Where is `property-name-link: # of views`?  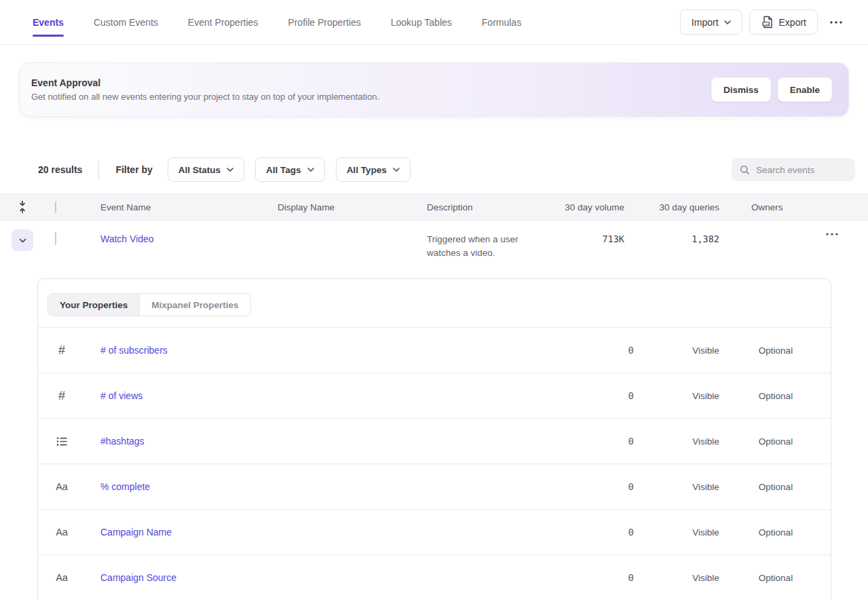 property-name-link: # of views is located at coordinates (121, 396).